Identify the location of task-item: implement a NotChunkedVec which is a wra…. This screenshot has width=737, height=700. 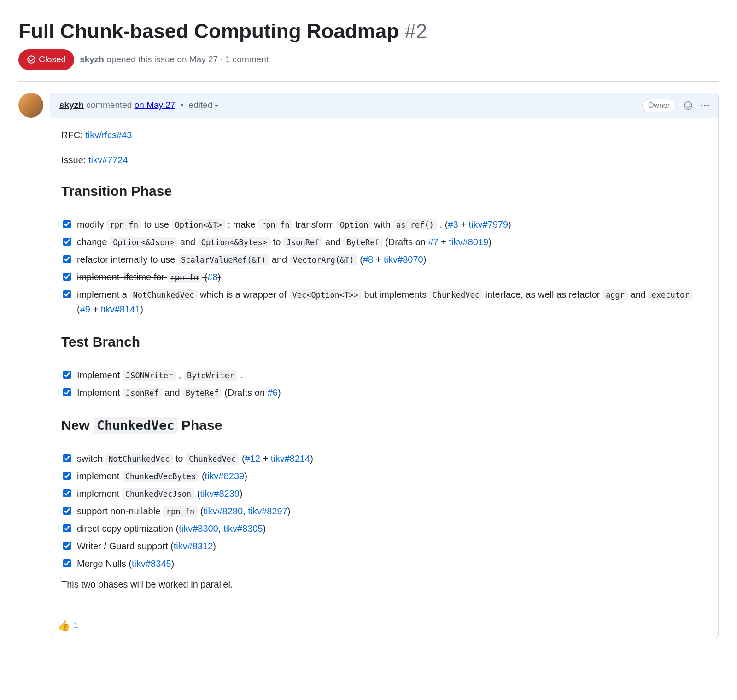
(384, 302).